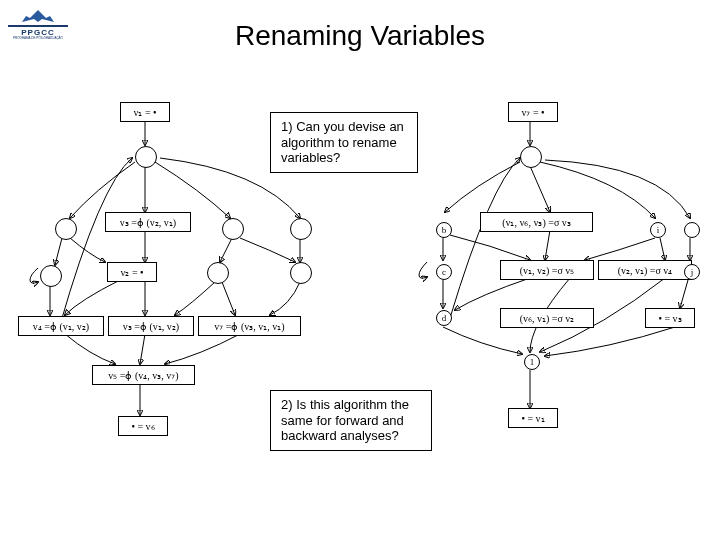 This screenshot has height=540, width=720. I want to click on node-use-v1: • = v₁, so click(533, 418).